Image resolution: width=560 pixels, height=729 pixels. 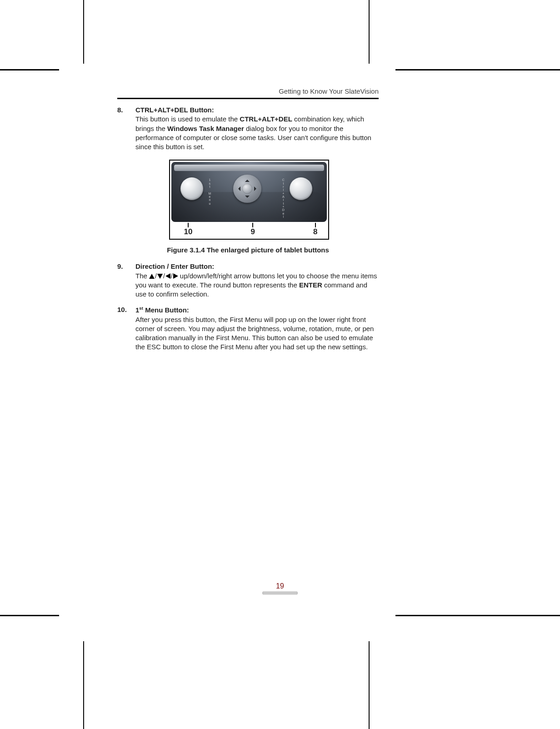 What do you see at coordinates (253, 230) in the screenshot?
I see `callout-9: 9` at bounding box center [253, 230].